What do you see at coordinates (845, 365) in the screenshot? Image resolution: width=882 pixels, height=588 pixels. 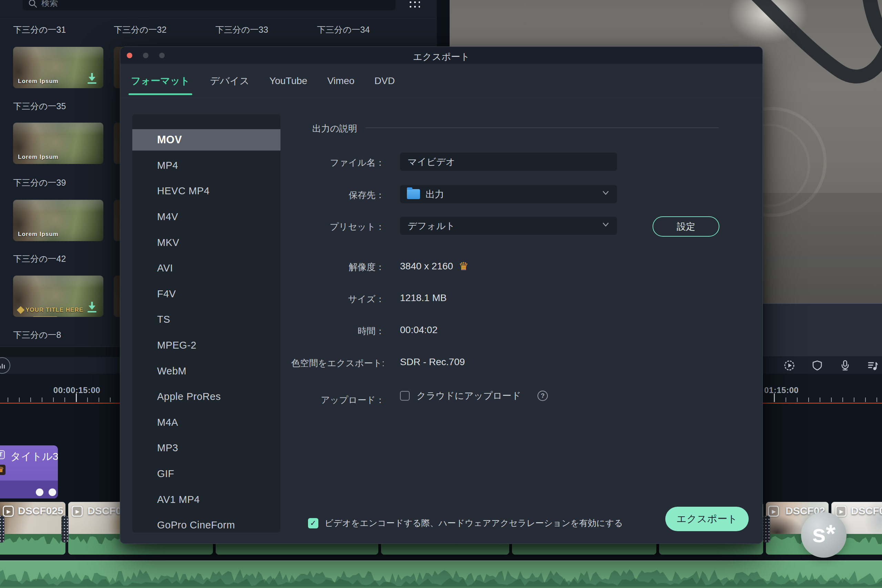 I see `microphone-icon` at bounding box center [845, 365].